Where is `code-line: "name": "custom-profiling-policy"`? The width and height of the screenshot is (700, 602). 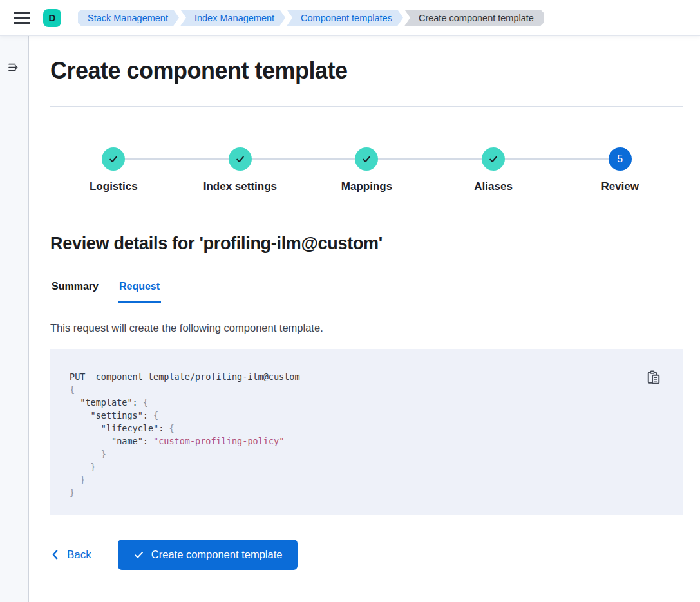
code-line: "name": "custom-profiling-policy" is located at coordinates (367, 441).